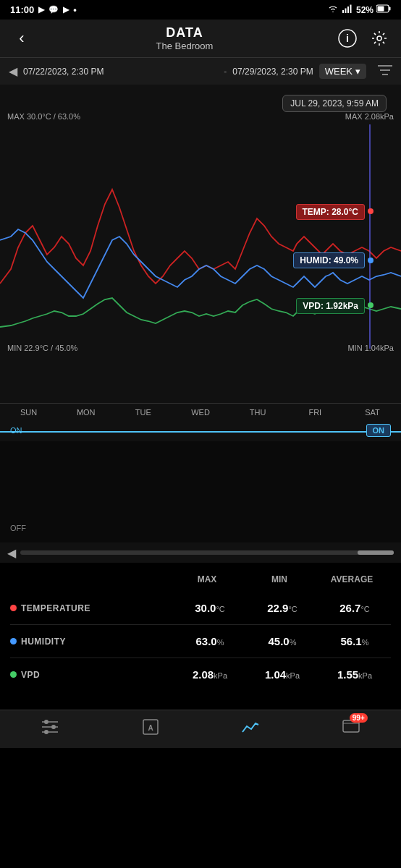  I want to click on temperature-label: TEMPERATURE, so click(92, 608).